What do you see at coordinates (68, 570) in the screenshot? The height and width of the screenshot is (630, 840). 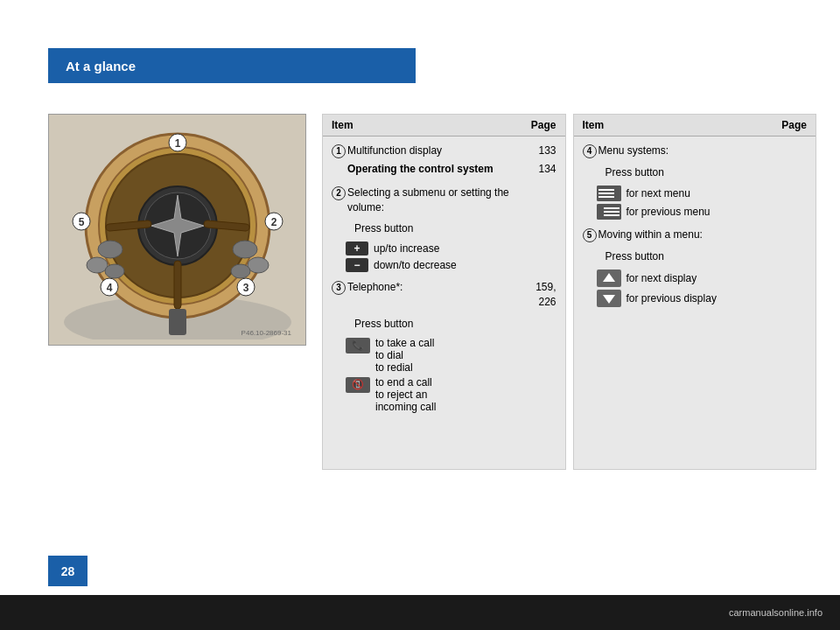 I see `page-number: 28` at bounding box center [68, 570].